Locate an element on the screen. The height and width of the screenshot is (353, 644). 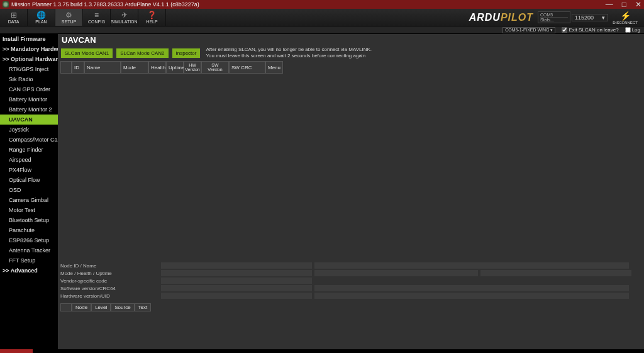
status-strip: COM5-1-FIXED WING ▾ Exit SLCAN on leave?… is located at coordinates (322, 30).